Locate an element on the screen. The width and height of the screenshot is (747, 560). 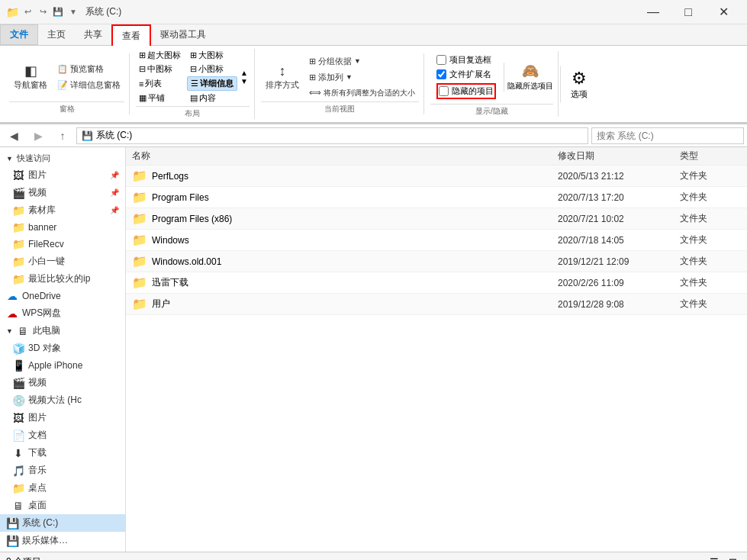
undo-icon: ↩ is located at coordinates (27, 12).